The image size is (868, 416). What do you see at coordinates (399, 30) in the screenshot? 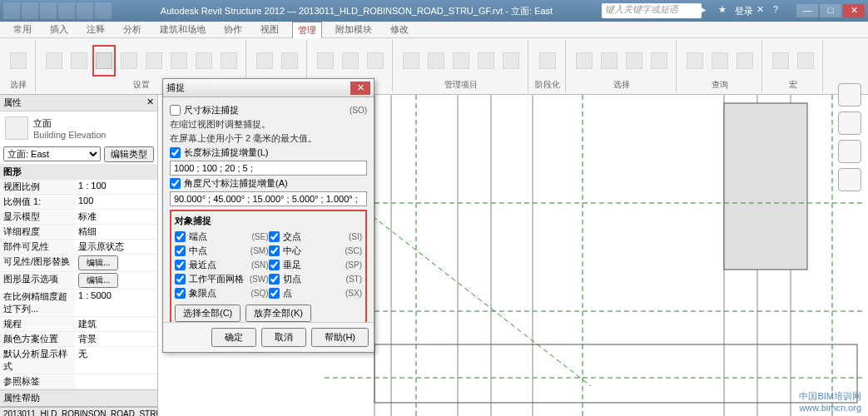
I see `tab-modify: 修改` at bounding box center [399, 30].